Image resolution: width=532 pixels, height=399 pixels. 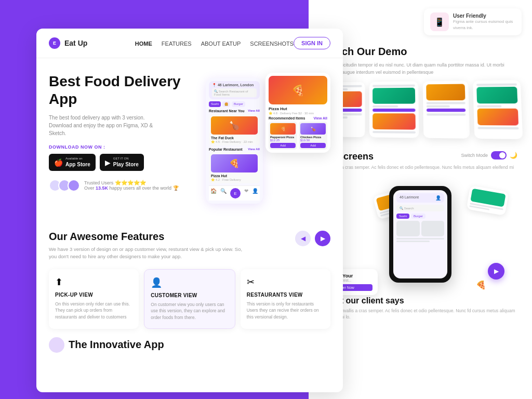 What do you see at coordinates (286, 299) in the screenshot?
I see `feature-card-restaurant: ✂ RESTAURANTS VIEW This version is only …` at bounding box center [286, 299].